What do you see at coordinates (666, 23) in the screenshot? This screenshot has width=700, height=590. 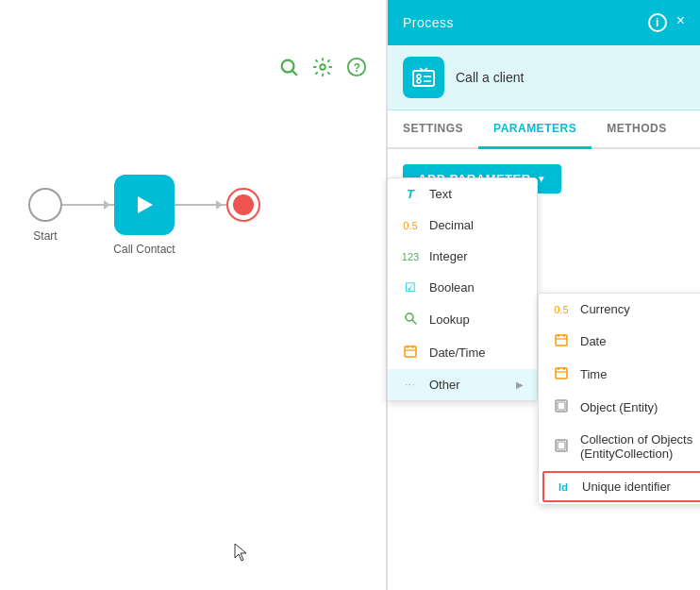 I see `panel-header-icons: i ×` at bounding box center [666, 23].